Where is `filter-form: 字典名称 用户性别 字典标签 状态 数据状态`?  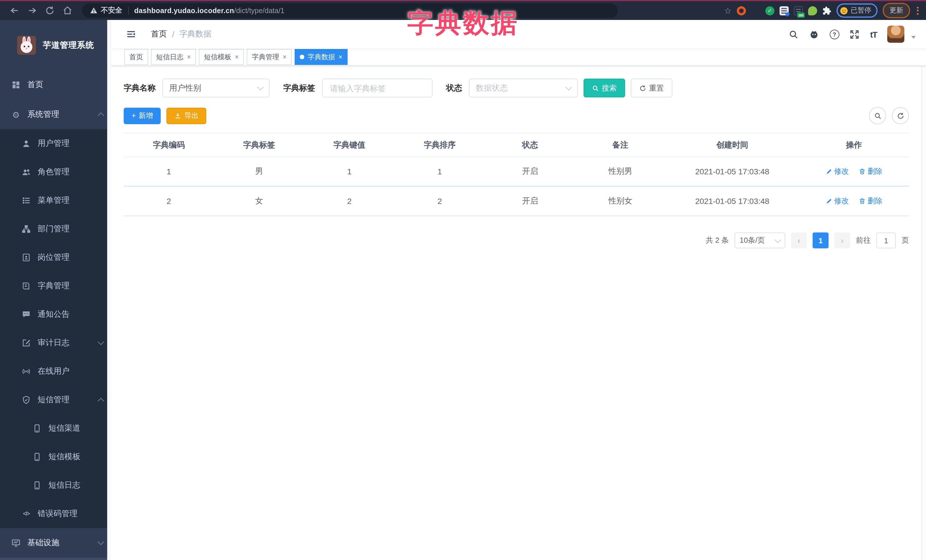
filter-form: 字典名称 用户性别 字典标签 状态 数据状态 is located at coordinates (516, 88).